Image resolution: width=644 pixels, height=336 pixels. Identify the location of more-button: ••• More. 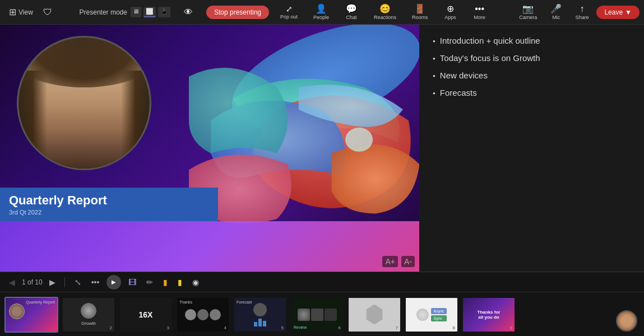
(480, 12).